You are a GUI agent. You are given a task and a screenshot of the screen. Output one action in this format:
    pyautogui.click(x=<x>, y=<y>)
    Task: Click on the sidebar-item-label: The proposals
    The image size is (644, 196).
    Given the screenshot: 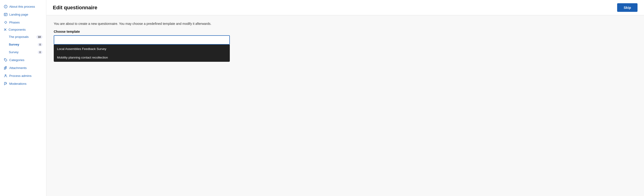 What is the action you would take?
    pyautogui.click(x=19, y=37)
    